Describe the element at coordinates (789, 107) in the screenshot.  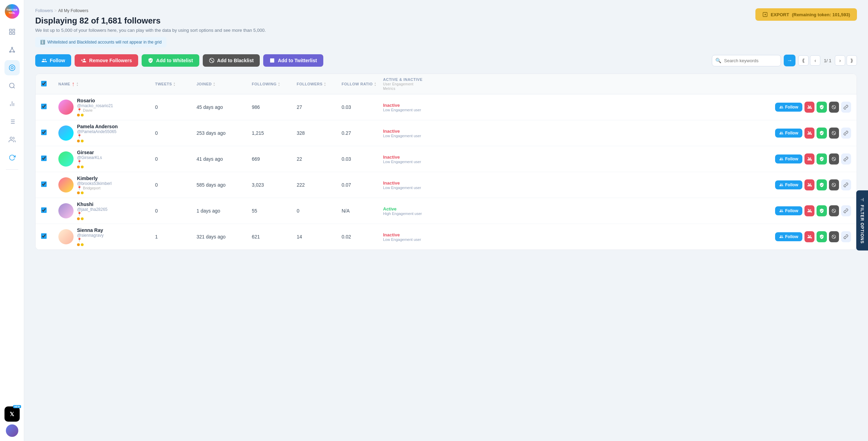
I see `row-follow-button-0: Follow` at that location.